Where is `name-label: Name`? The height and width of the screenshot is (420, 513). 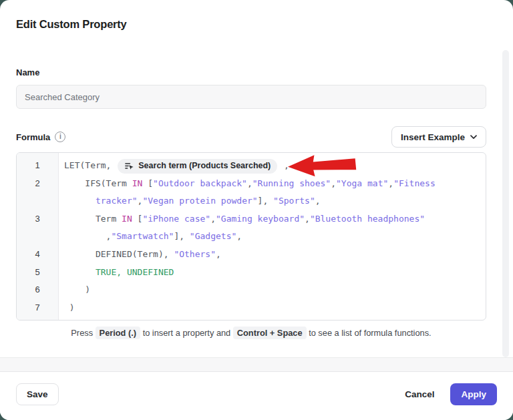
name-label: Name is located at coordinates (28, 72).